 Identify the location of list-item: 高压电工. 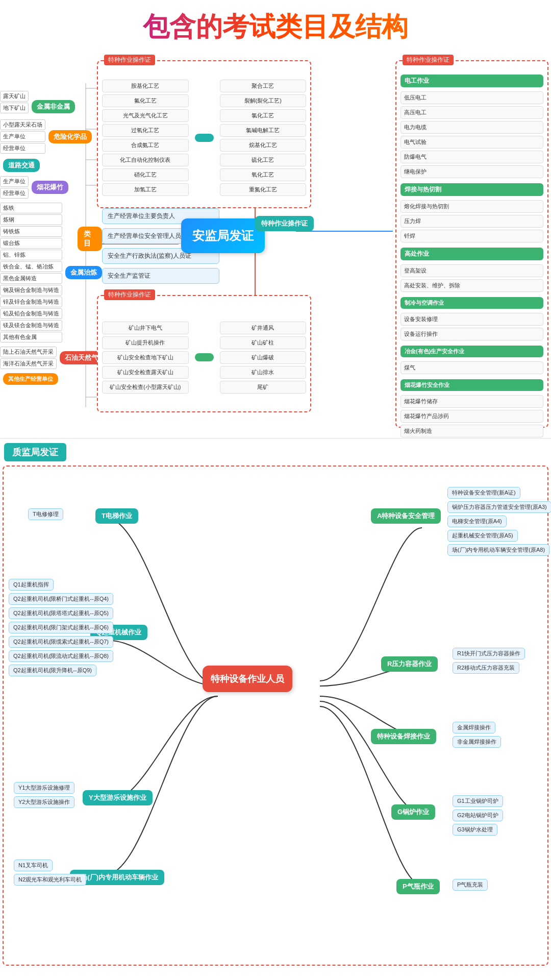
(472, 112).